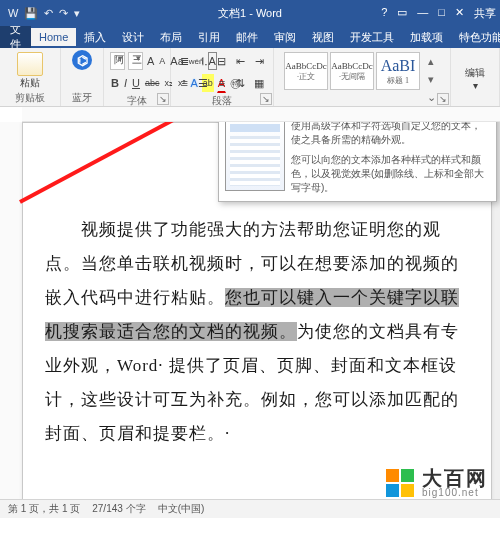 This screenshot has height=542, width=500. I want to click on group-clipboard: 粘贴 剪贴板, so click(30, 77).